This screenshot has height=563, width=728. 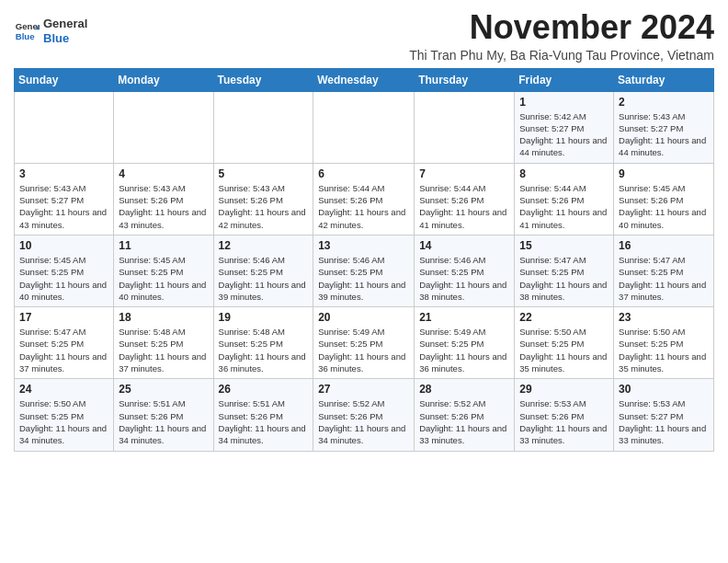 What do you see at coordinates (364, 79) in the screenshot?
I see `calendar-header: SundayMondayTuesdayWednesdayThursdayFrid…` at bounding box center [364, 79].